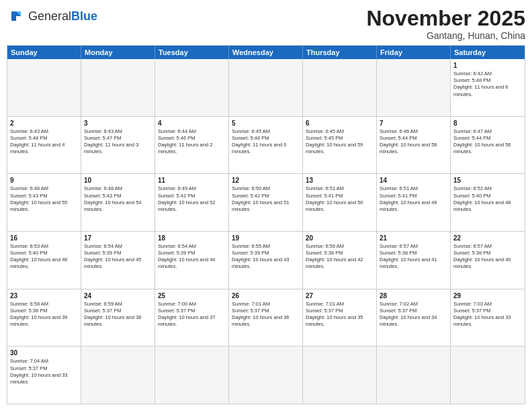 Image resolution: width=532 pixels, height=411 pixels. What do you see at coordinates (340, 314) in the screenshot?
I see `cell-text-27: Sunrise: 7:01 AM Sunset: 5:37 PM Dayligh…` at bounding box center [340, 314].